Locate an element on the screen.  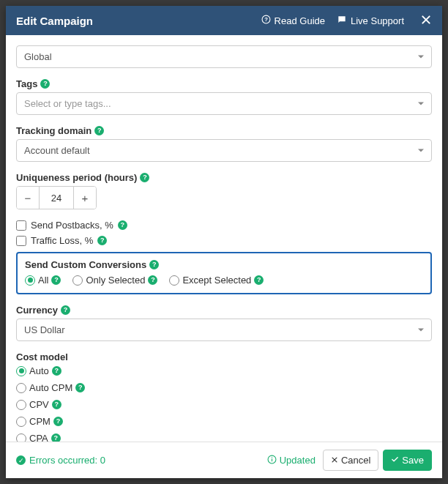
tracking-domain-label: Tracking domain is located at coordinates (54, 130).